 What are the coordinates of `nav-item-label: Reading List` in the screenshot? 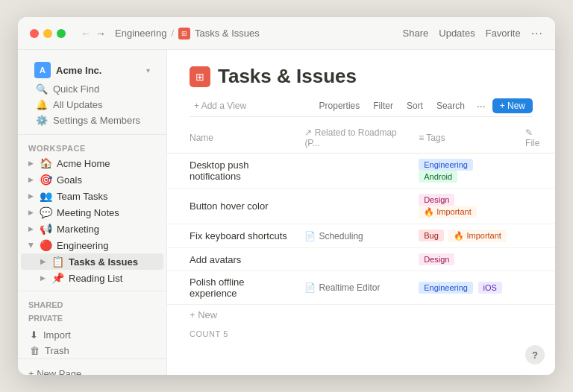 It's located at (96, 279).